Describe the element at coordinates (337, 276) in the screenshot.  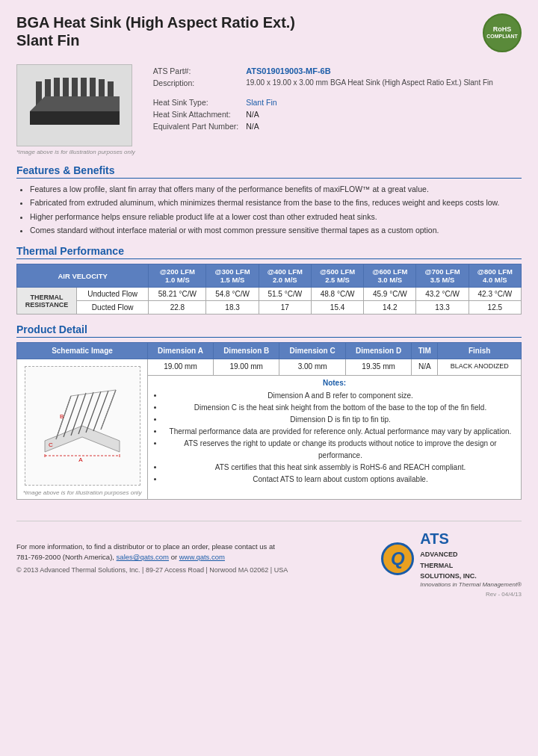
I see `col-500lfm: @500 LFM2.5 M/S` at that location.